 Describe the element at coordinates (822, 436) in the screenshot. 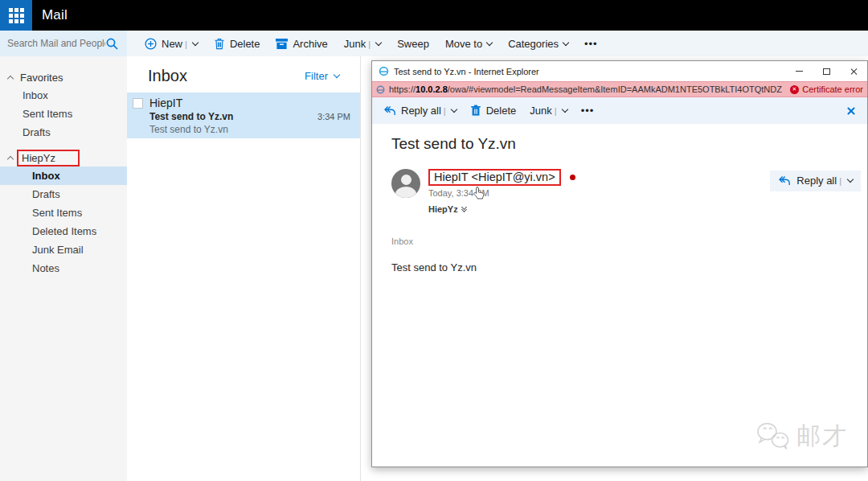

I see `watermark-text: 邮才` at that location.